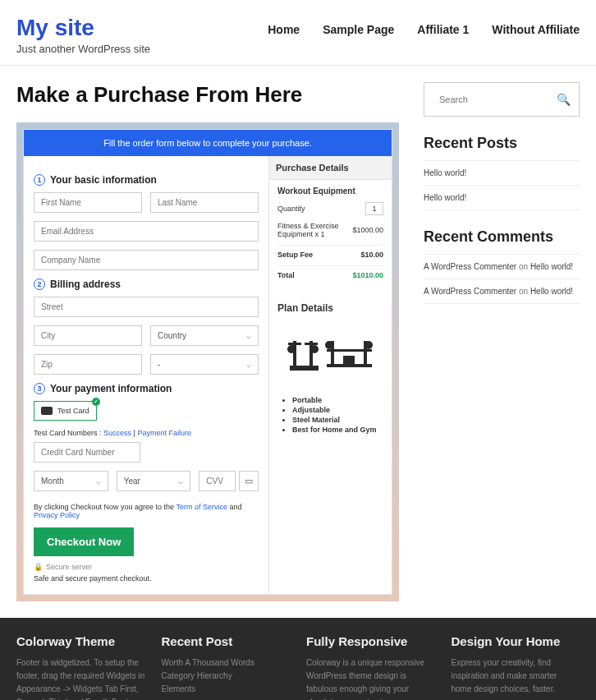  I want to click on footer-col4-title: Design Your Home, so click(516, 641).